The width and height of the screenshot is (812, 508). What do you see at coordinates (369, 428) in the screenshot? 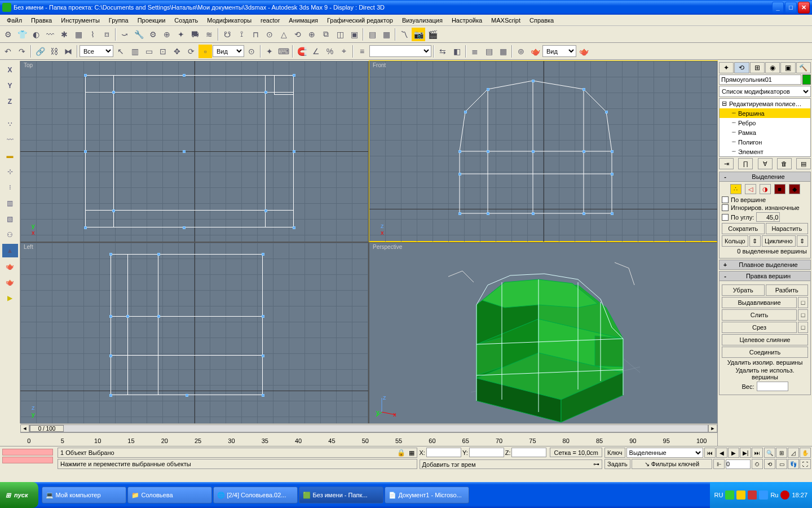
I see `time-slider-track: 0 / 100` at bounding box center [369, 428].